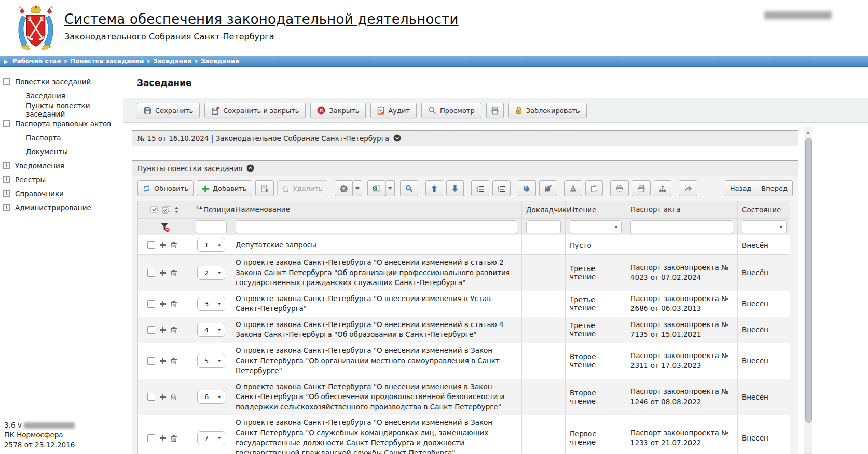 This screenshot has width=868, height=454. I want to click on print-all-button, so click(641, 189).